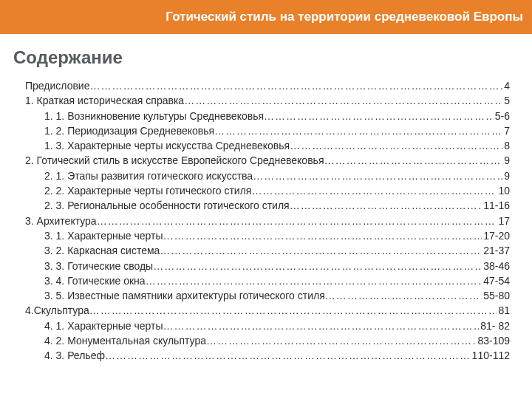 This screenshot has width=532, height=399. I want to click on toc-page: 5-6, so click(502, 116).